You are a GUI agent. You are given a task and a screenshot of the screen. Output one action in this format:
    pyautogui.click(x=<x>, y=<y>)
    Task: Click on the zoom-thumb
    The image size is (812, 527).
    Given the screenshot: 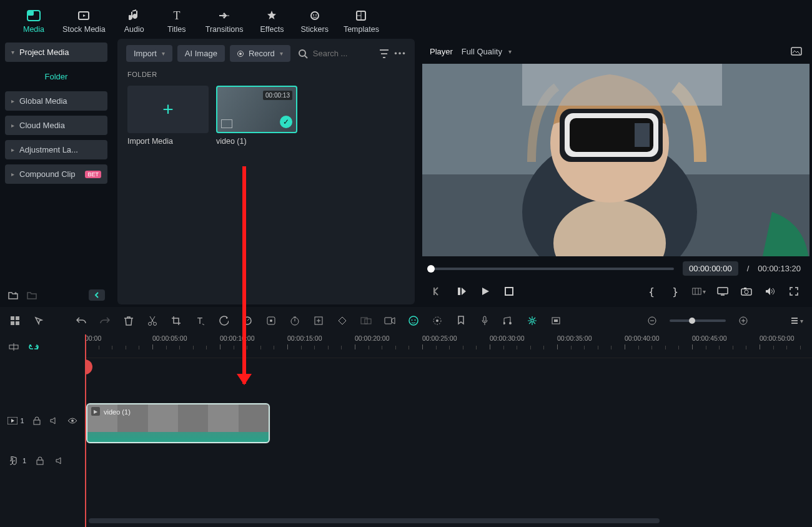 What is the action you would take?
    pyautogui.click(x=692, y=321)
    